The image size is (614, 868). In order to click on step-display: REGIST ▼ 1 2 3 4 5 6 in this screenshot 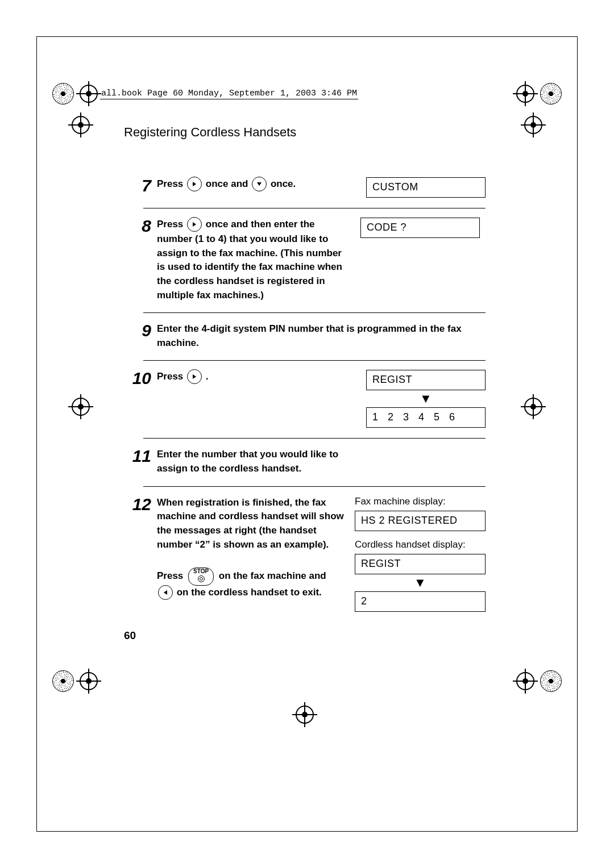, I will do `click(421, 399)`.